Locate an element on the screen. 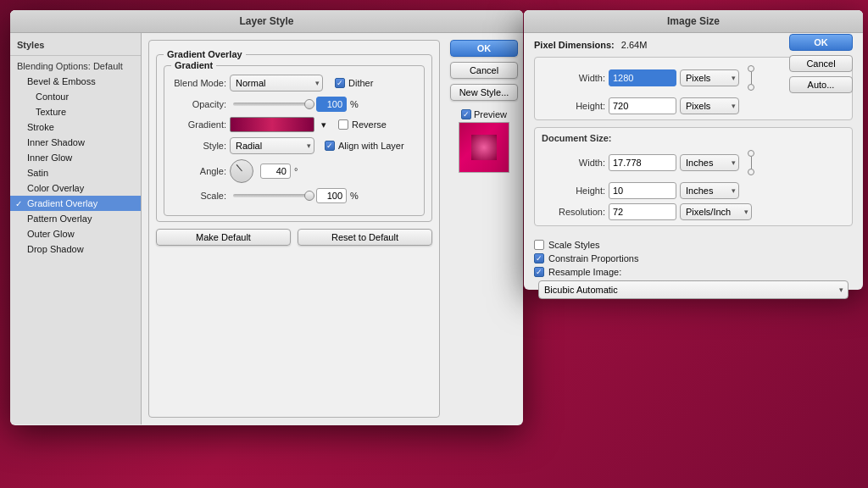  scale-input is located at coordinates (331, 196).